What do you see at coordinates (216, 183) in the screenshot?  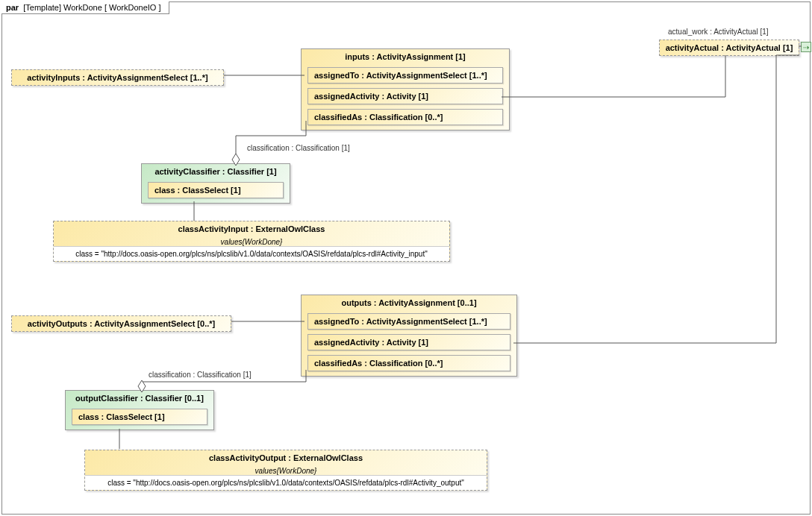 I see `box-activity-classifier: activityClassifier : Classifier [1] clas…` at bounding box center [216, 183].